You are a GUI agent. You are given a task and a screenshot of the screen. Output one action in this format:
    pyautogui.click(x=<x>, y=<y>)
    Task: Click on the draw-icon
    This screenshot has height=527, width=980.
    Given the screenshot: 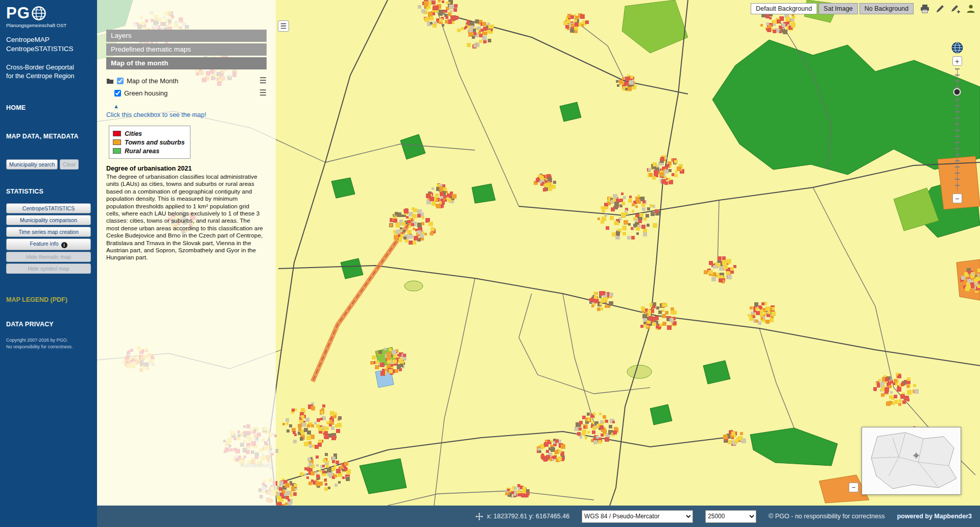 What is the action you would take?
    pyautogui.click(x=940, y=9)
    